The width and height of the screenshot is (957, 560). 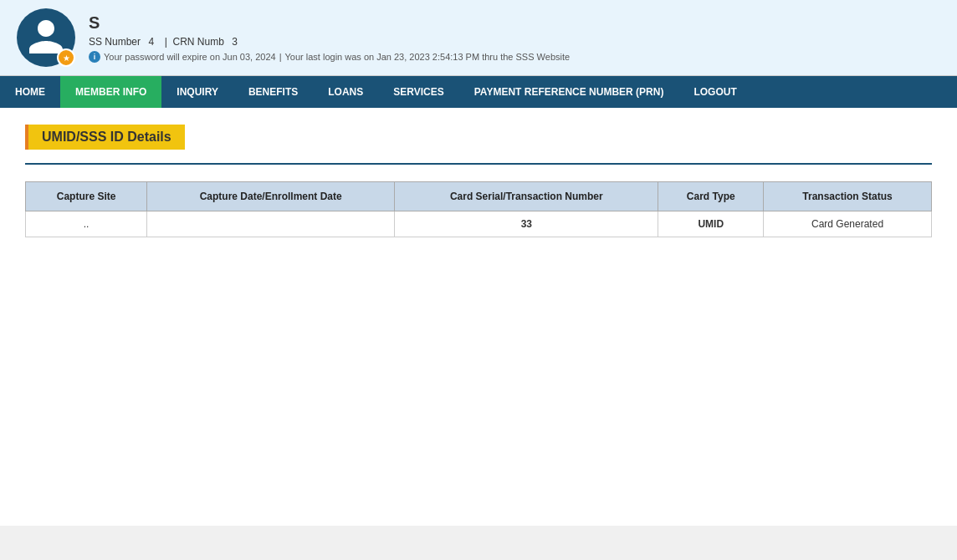 What do you see at coordinates (330, 57) in the screenshot?
I see `password-notice-row: i Your password will expire on Jun 03, 2…` at bounding box center [330, 57].